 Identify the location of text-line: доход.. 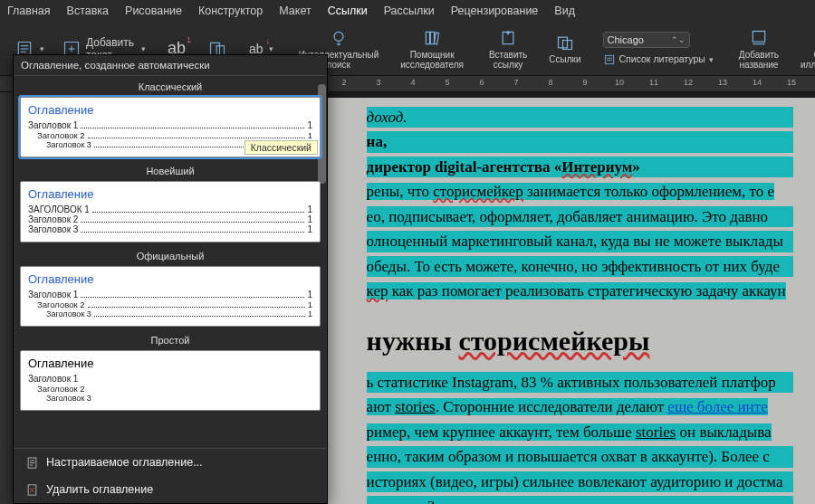
(580, 118).